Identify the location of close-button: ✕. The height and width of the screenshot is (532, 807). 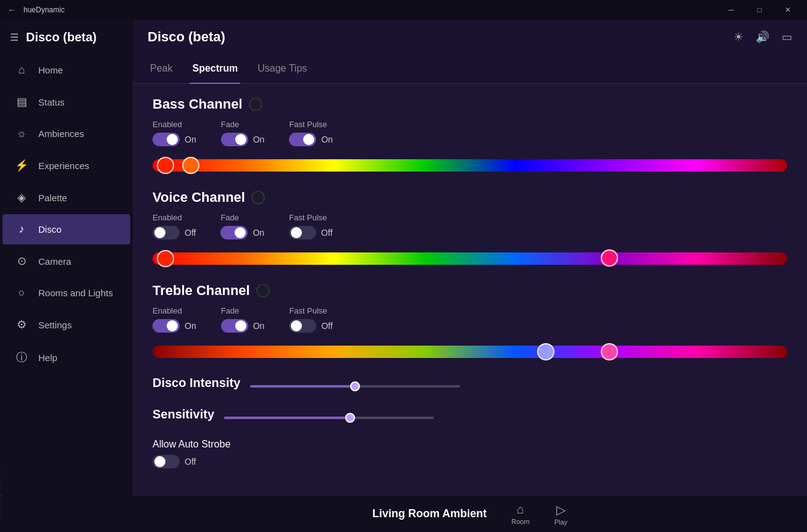
(788, 10).